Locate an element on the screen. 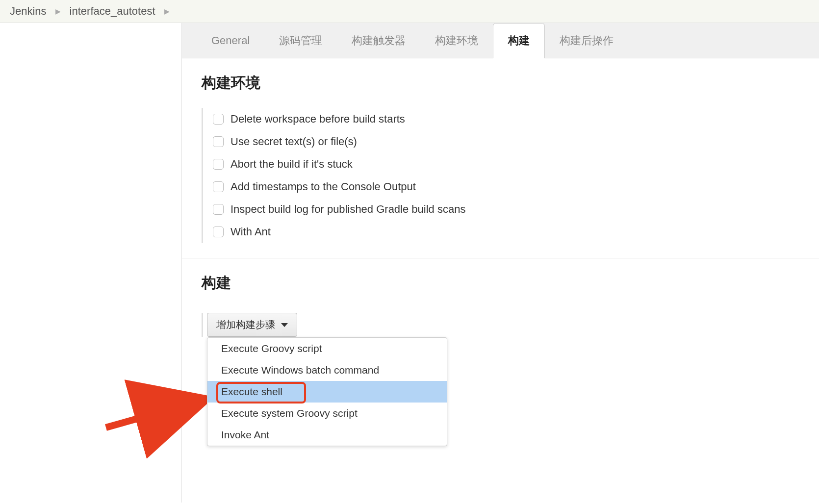 Image resolution: width=819 pixels, height=504 pixels. tab-env: 构建环境 is located at coordinates (457, 40).